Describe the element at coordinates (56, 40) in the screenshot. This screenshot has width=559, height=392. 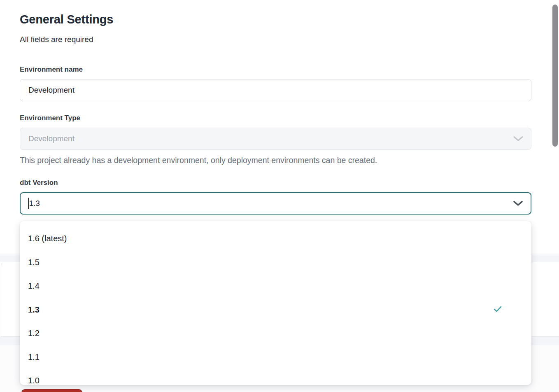
I see `page-subtitle: All fields are required` at that location.